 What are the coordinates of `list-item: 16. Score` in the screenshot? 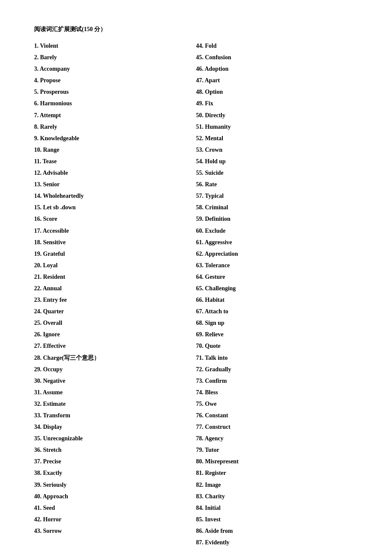 It's located at (115, 219).